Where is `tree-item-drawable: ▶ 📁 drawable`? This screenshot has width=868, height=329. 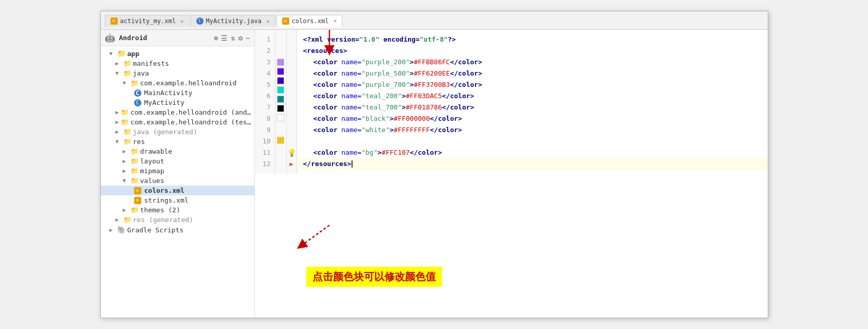 tree-item-drawable: ▶ 📁 drawable is located at coordinates (178, 151).